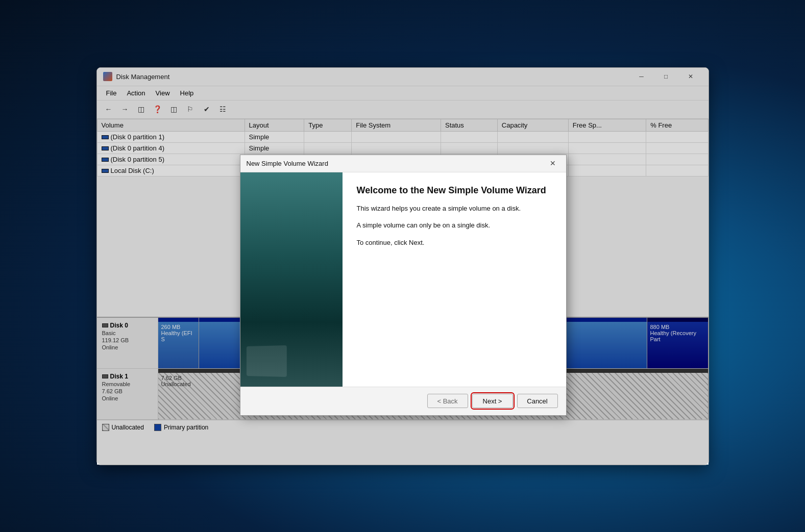  I want to click on modal-sidebar-graphic, so click(291, 280).